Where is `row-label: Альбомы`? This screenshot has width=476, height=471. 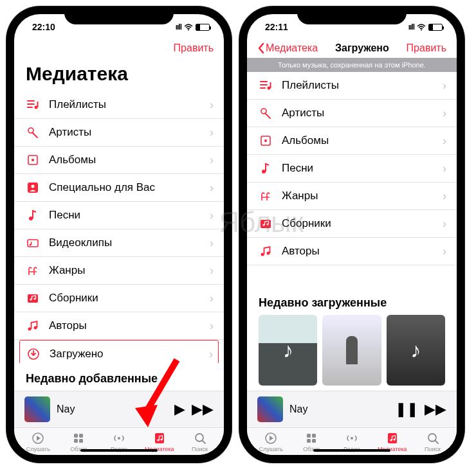 row-label: Альбомы is located at coordinates (125, 160).